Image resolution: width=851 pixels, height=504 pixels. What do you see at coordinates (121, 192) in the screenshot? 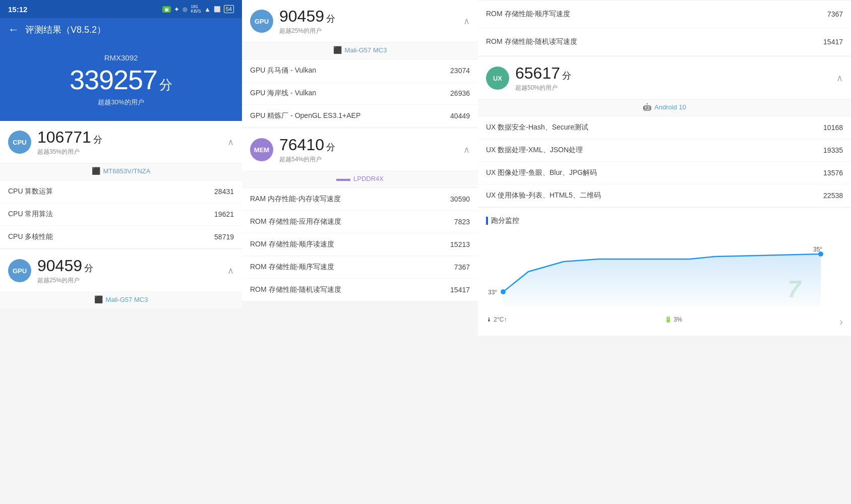
I see `table-row: CPU 算数运算 28431` at bounding box center [121, 192].